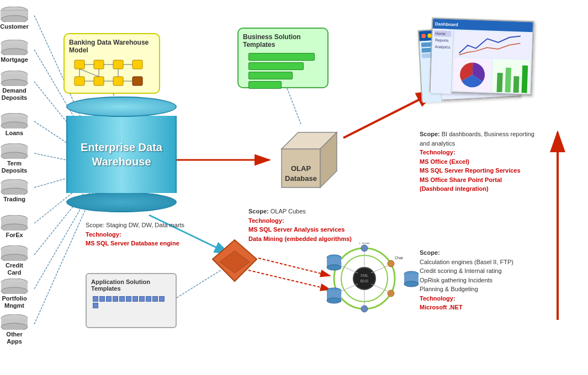 This screenshot has width=588, height=375. What do you see at coordinates (477, 139) in the screenshot?
I see `scope-bi-text: Scope: BI dashboards, Business reporting…` at bounding box center [477, 139].